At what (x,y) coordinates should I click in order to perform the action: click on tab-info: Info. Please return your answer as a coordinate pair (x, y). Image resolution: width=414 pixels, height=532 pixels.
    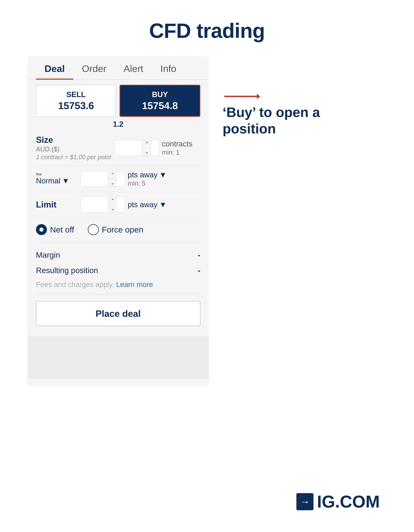
    Looking at the image, I should click on (169, 68).